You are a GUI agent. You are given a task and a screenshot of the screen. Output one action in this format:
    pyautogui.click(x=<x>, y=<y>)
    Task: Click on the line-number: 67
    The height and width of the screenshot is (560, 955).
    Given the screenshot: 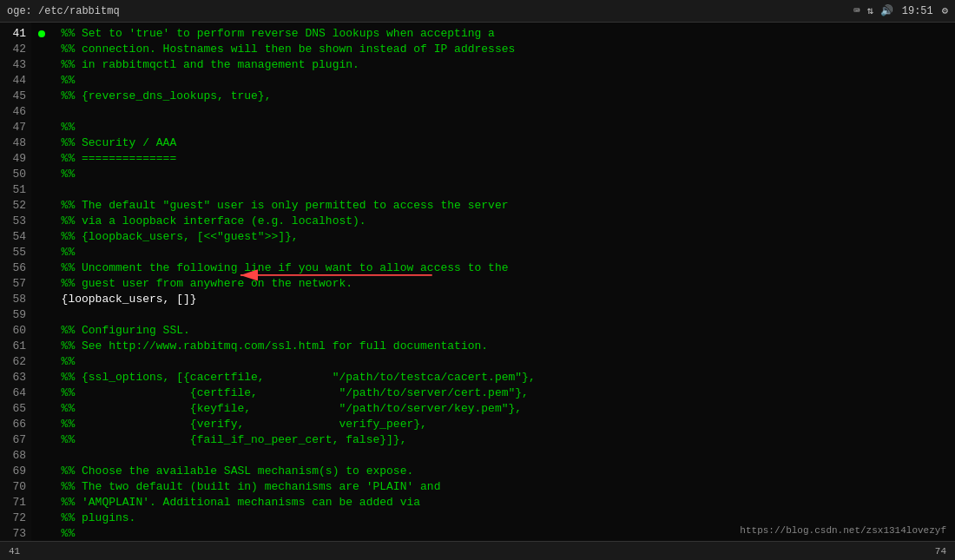 What is the action you would take?
    pyautogui.click(x=15, y=440)
    